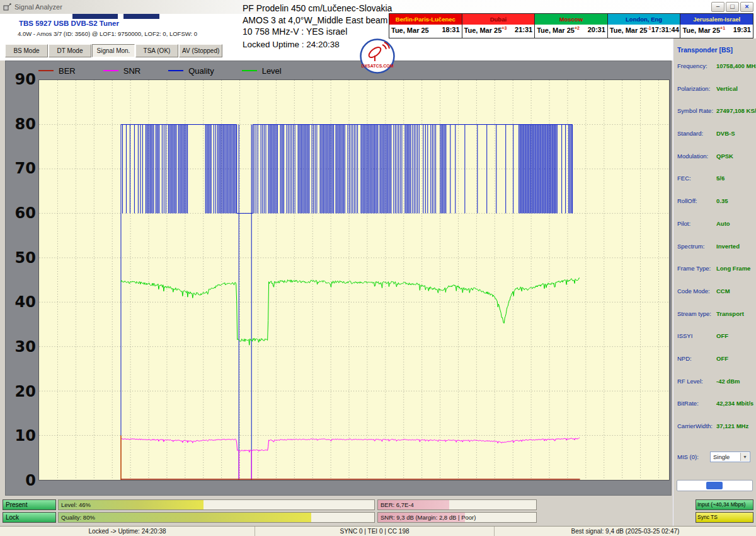 The height and width of the screenshot is (536, 756). What do you see at coordinates (717, 26) in the screenshot?
I see `clock-column-4: Jerusalem-IsraelTue, Mar 25+119:31` at bounding box center [717, 26].